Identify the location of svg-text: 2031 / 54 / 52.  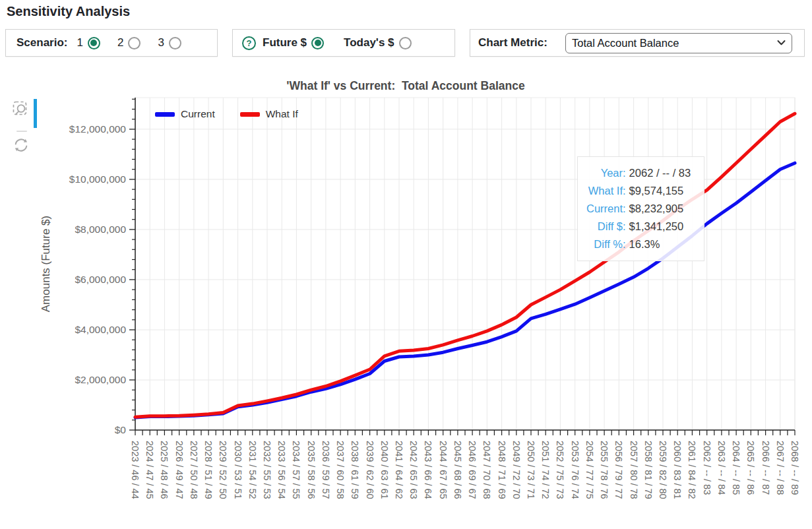
(253, 470).